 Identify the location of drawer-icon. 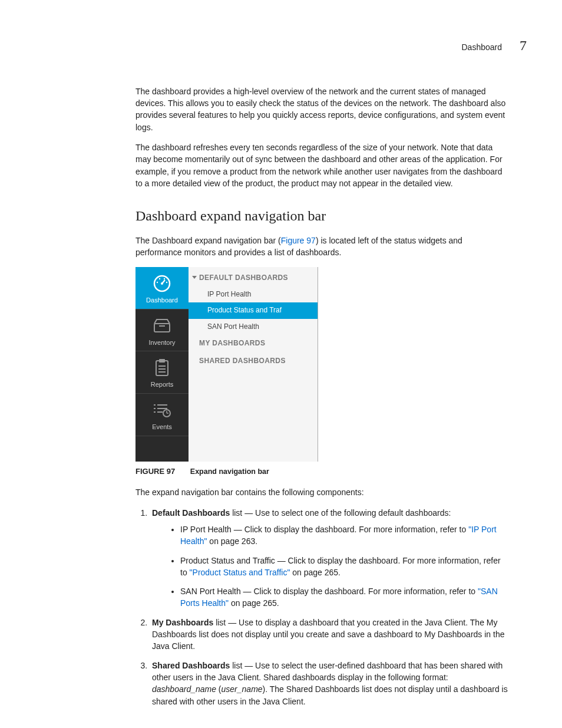
(162, 326).